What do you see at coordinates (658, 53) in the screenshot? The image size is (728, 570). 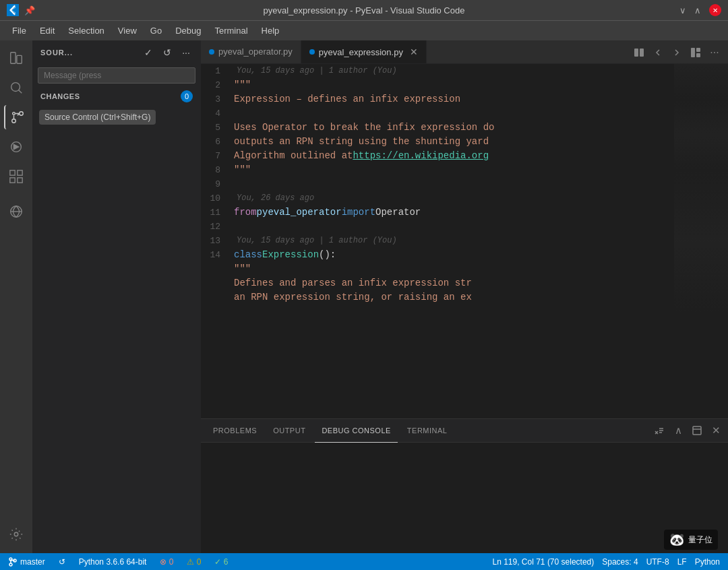 I see `navigate-back-button` at bounding box center [658, 53].